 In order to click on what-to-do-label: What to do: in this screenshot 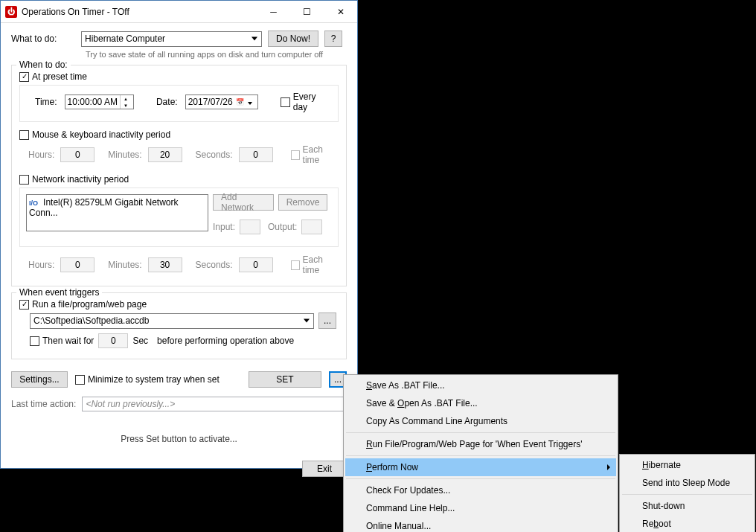, I will do `click(40, 39)`.